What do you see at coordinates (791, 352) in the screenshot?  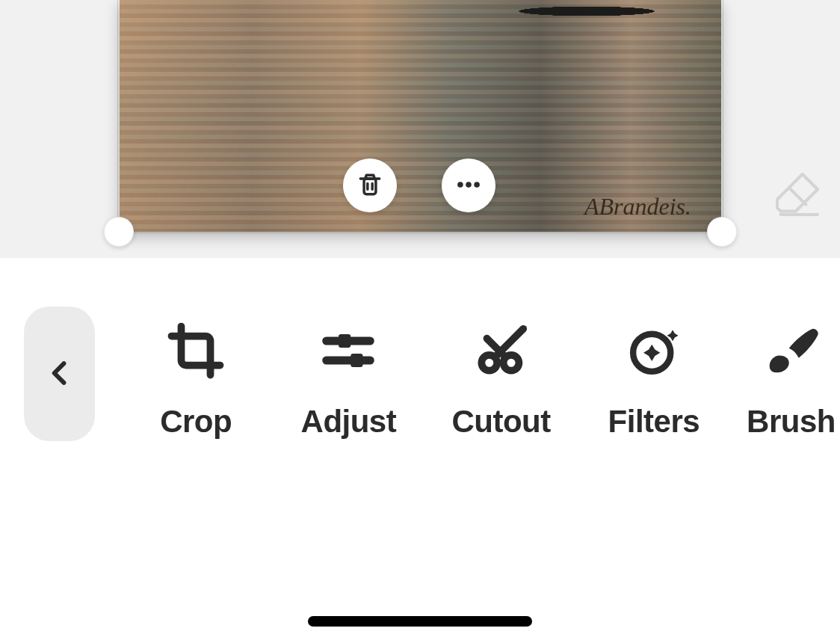 I see `brush-icon` at bounding box center [791, 352].